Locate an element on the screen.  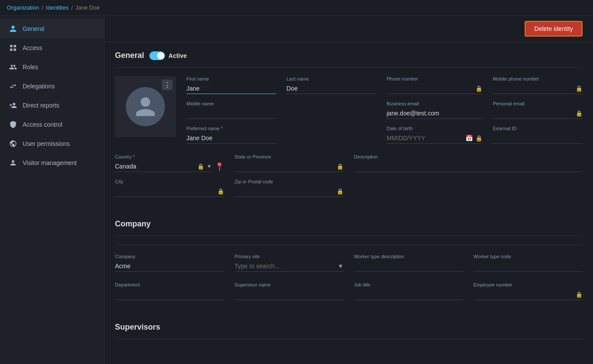
city-zip-grid: City 🔒 Zip or Postal code 🔒 is located at coordinates (349, 188).